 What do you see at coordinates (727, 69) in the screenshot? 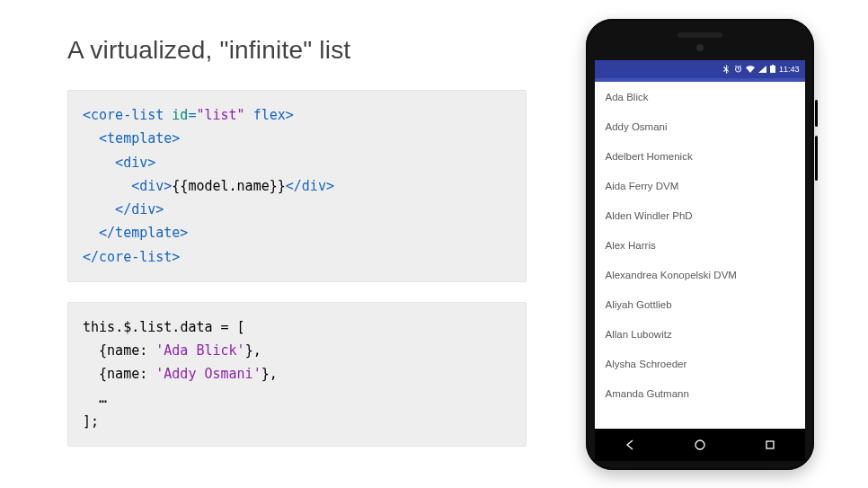
I see `bluetooth-icon` at bounding box center [727, 69].